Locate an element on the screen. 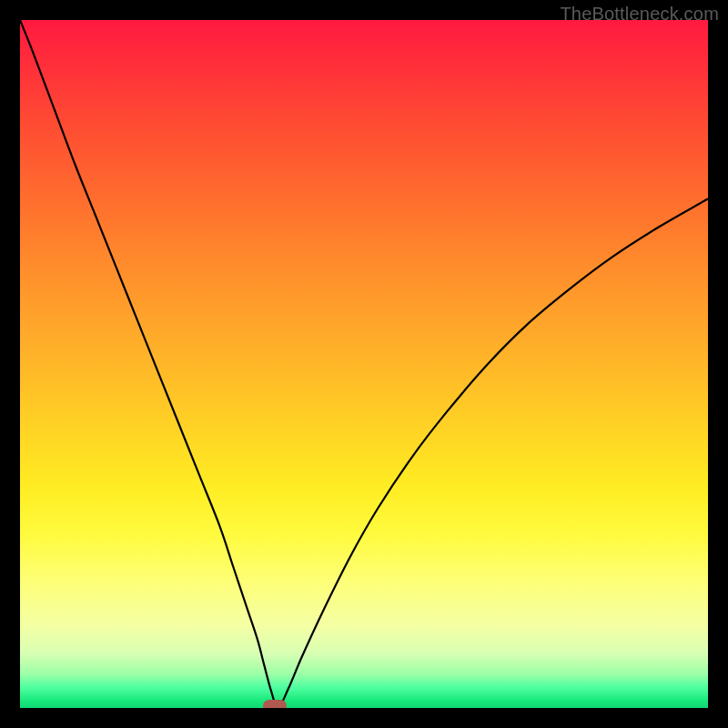 The width and height of the screenshot is (728, 728). optimal-marker is located at coordinates (275, 704).